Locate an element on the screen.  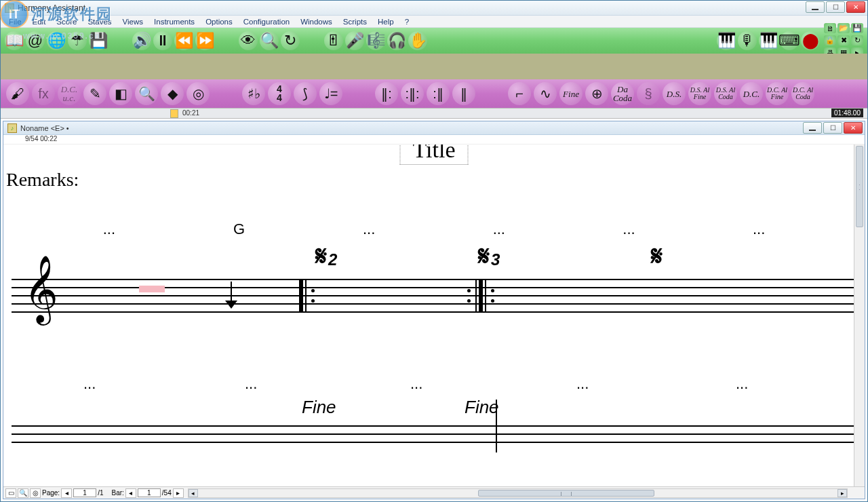
menu-options: Options is located at coordinates (219, 22).